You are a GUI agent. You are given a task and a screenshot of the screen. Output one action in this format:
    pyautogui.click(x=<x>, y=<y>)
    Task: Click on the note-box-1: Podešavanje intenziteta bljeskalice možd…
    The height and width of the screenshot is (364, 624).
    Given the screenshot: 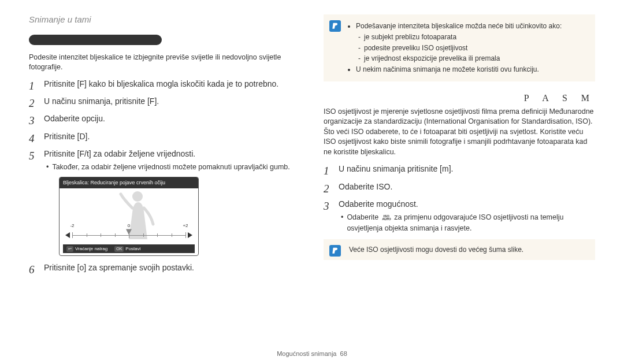 What is the action you would take?
    pyautogui.click(x=459, y=48)
    